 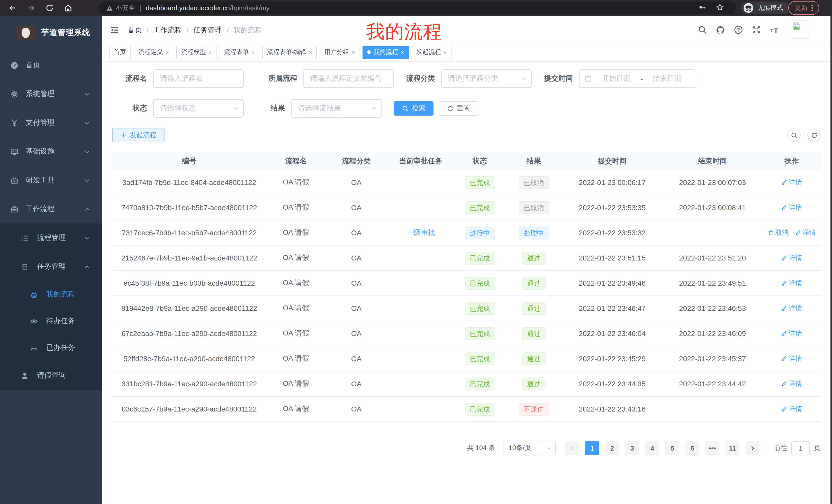 I want to click on url-bar: 不安全 dashboard.yudao.iocoder.cn/bpm/task/…, so click(x=417, y=8).